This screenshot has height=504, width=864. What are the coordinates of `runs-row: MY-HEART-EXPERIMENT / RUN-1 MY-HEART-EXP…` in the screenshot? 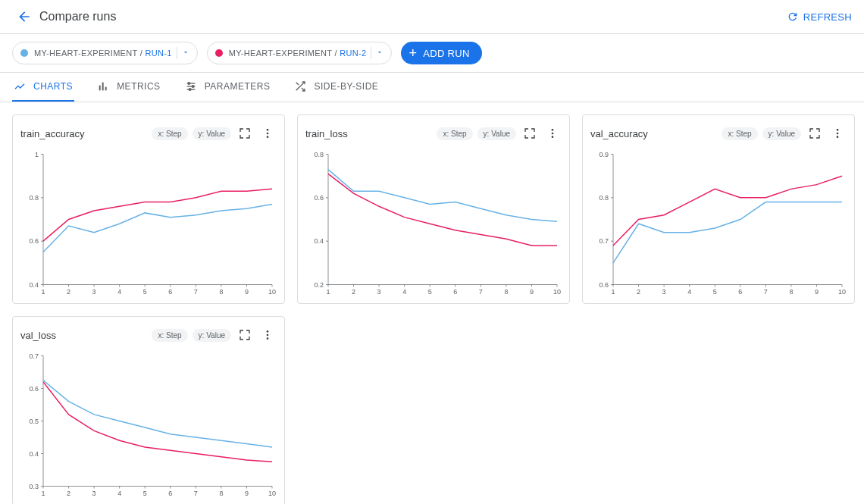 It's located at (432, 53).